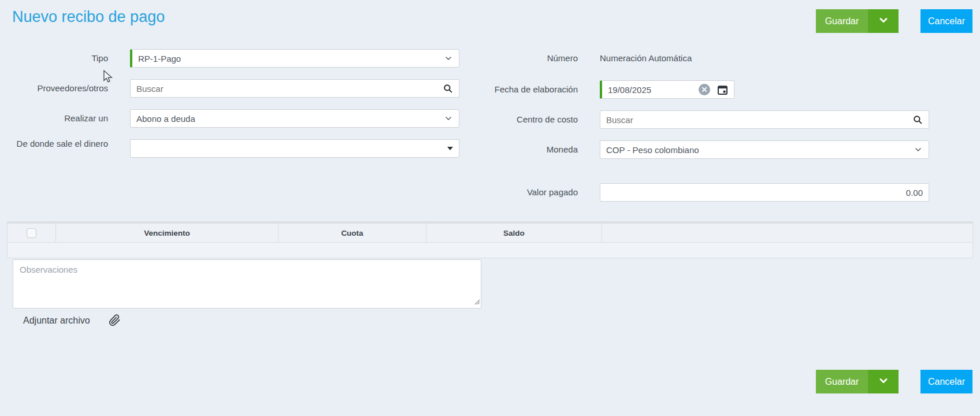 The width and height of the screenshot is (980, 416). What do you see at coordinates (247, 284) in the screenshot?
I see `observations-wrap` at bounding box center [247, 284].